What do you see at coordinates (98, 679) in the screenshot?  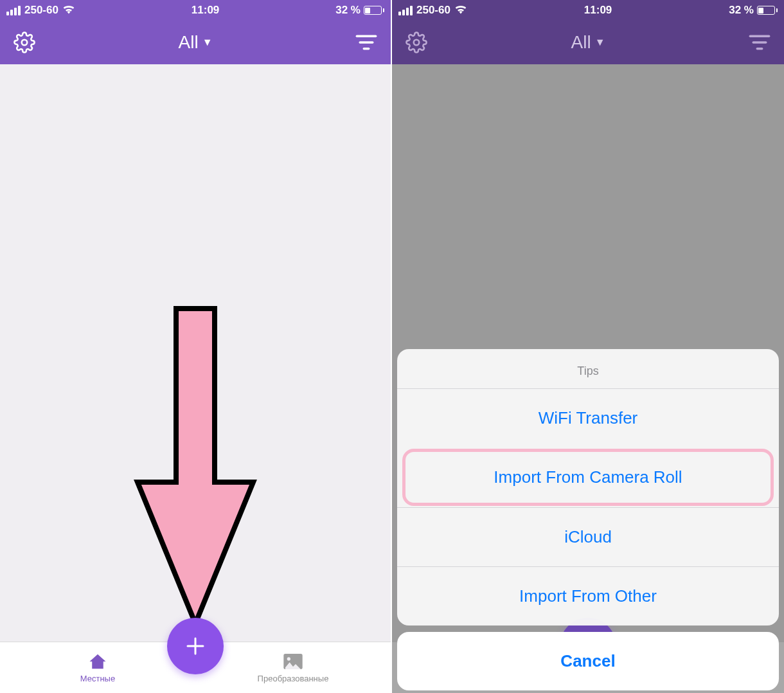 I see `tab-local-label: Местные` at bounding box center [98, 679].